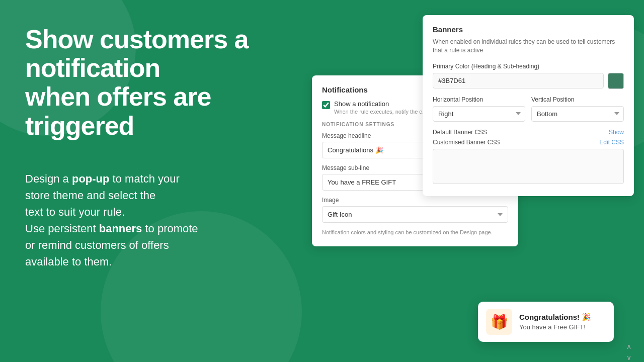  I want to click on show-notification-label: Show a notification, so click(380, 104).